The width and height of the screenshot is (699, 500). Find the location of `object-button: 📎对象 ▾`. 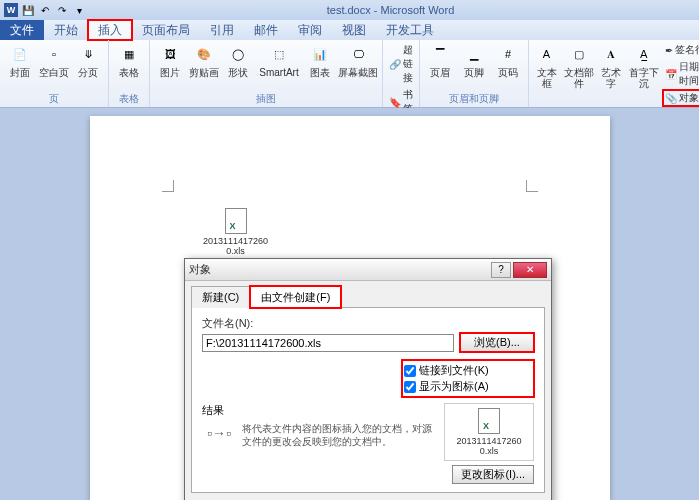

object-button: 📎对象 ▾ is located at coordinates (681, 98).